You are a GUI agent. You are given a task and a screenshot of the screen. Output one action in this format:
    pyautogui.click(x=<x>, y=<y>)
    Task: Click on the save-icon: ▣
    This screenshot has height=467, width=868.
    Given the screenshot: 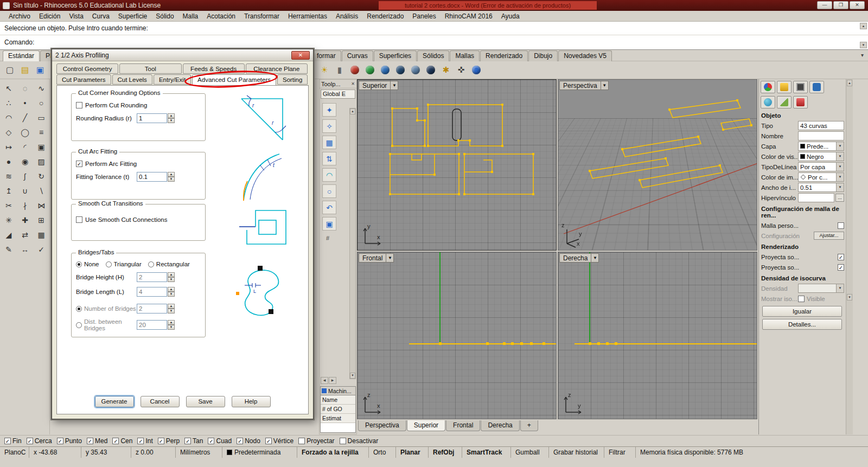 What is the action you would take?
    pyautogui.click(x=40, y=70)
    